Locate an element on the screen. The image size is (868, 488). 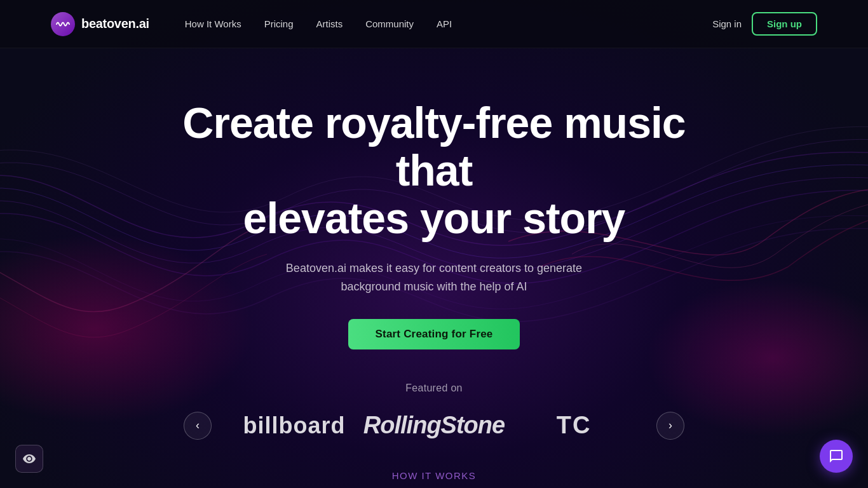
nav-artists: Artists is located at coordinates (330, 24).